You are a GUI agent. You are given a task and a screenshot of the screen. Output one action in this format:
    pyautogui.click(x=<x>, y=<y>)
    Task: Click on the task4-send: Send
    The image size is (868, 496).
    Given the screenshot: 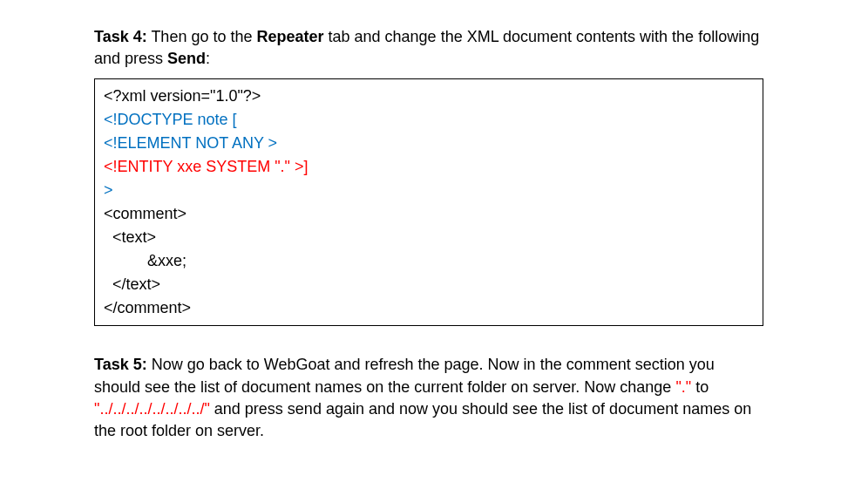 What is the action you would take?
    pyautogui.click(x=186, y=58)
    